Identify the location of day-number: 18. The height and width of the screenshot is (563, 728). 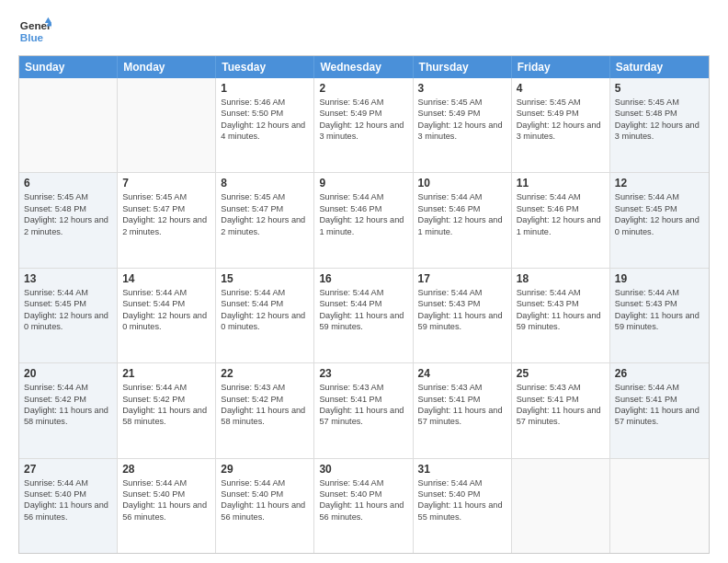
(561, 279).